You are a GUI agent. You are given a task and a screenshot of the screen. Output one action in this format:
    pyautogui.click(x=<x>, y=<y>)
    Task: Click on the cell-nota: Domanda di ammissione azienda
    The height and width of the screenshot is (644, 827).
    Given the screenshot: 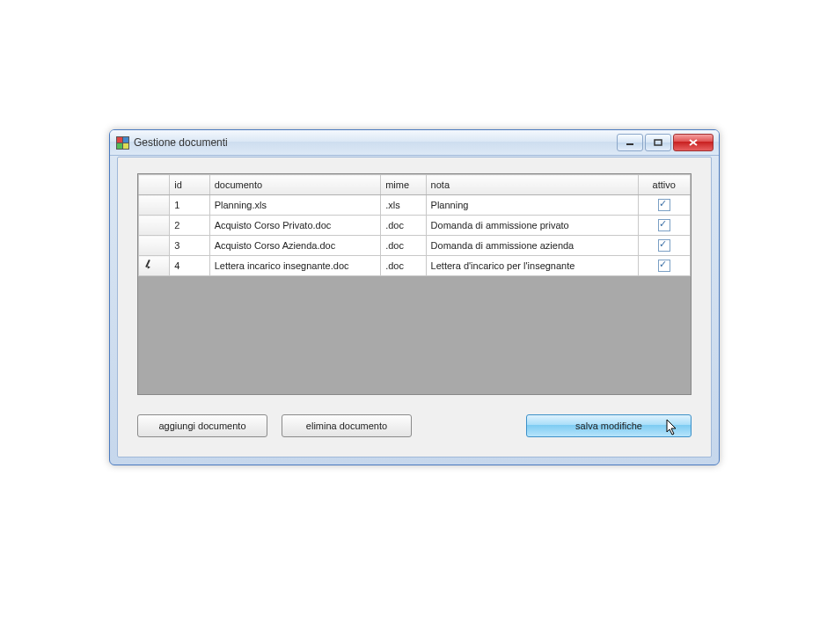 What is the action you would take?
    pyautogui.click(x=531, y=246)
    